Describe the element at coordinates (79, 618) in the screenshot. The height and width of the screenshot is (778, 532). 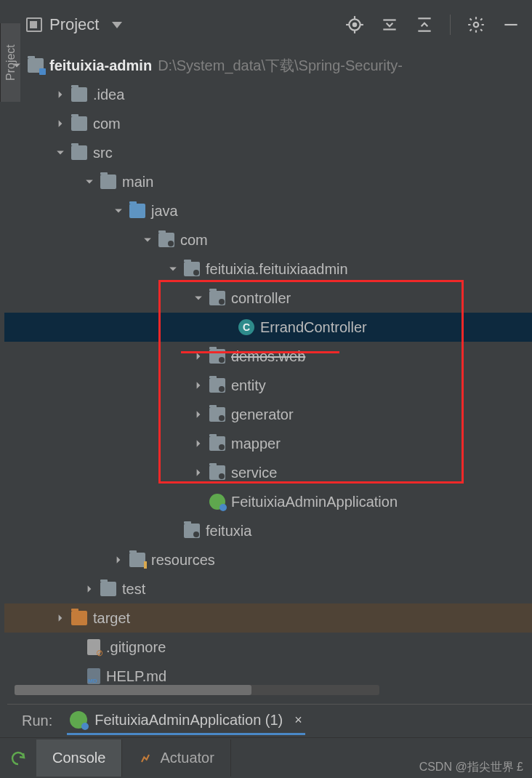
I see `excluded-folder-icon` at that location.